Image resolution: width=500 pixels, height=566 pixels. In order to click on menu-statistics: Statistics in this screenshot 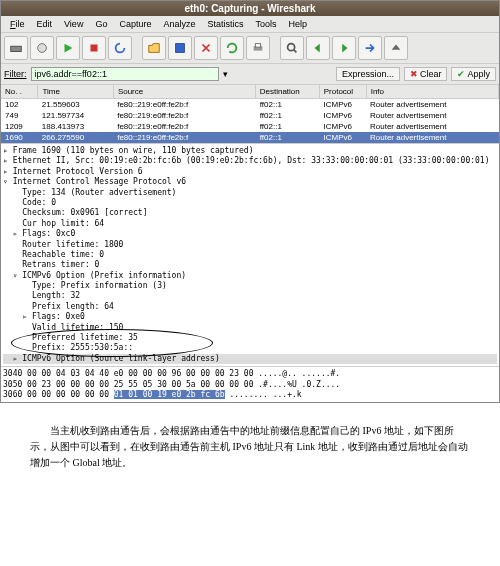, I will do `click(225, 24)`.